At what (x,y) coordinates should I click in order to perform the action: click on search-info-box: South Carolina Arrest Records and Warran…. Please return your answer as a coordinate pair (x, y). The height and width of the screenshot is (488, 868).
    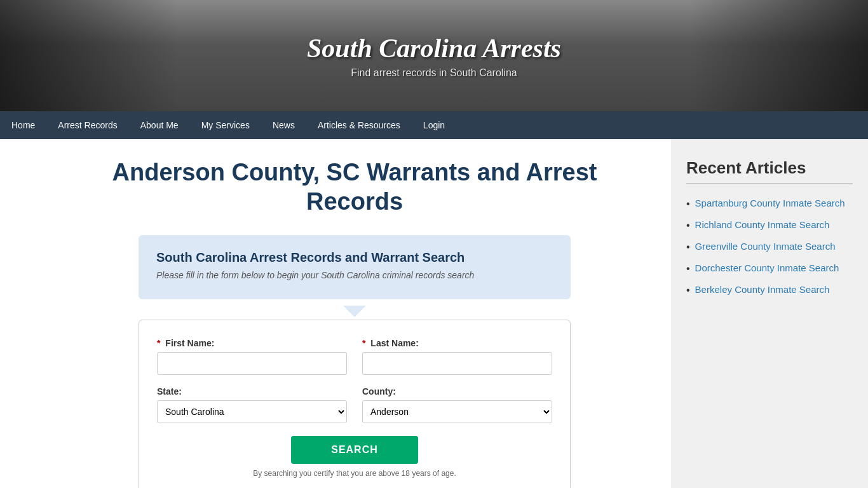
    Looking at the image, I should click on (355, 267).